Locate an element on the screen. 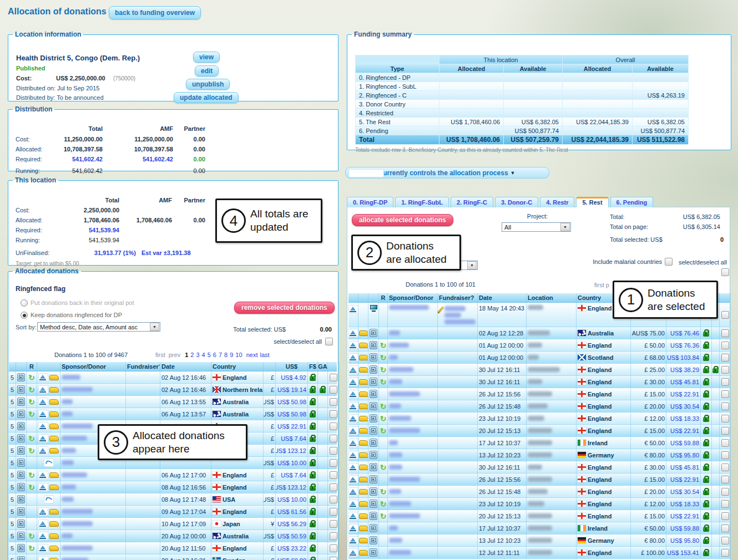 The width and height of the screenshot is (738, 560). usd-amount-link: US$ 61.56 is located at coordinates (292, 511).